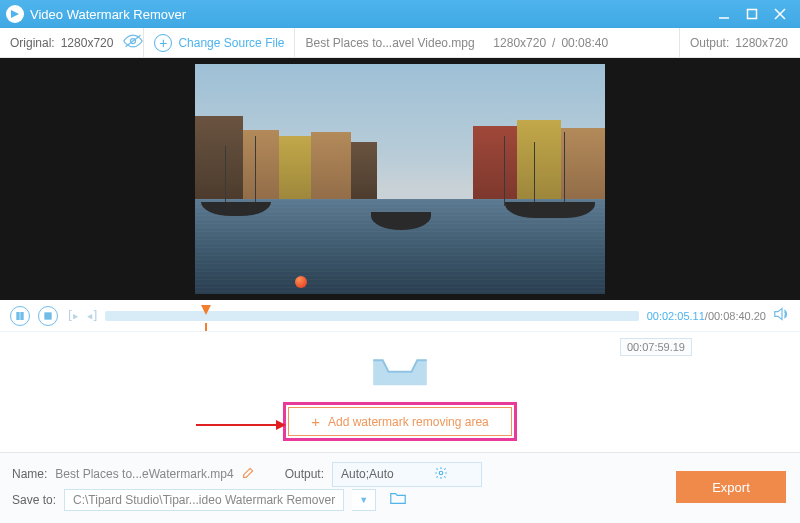 The width and height of the screenshot is (800, 523). I want to click on timestamp-badge: 00:07:59.19, so click(656, 347).